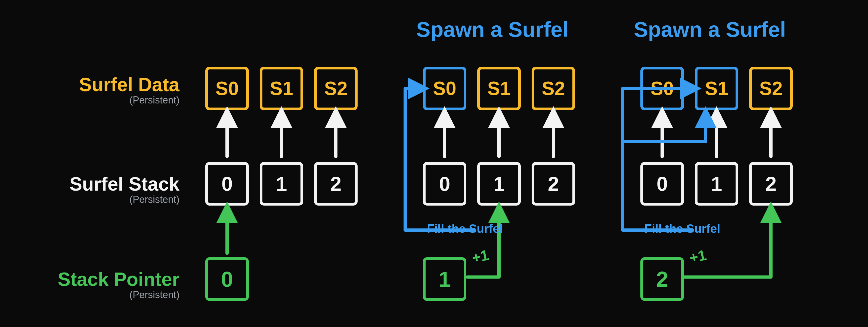  Describe the element at coordinates (154, 100) in the screenshot. I see `surfel-data-persistent: (Persistent)` at that location.